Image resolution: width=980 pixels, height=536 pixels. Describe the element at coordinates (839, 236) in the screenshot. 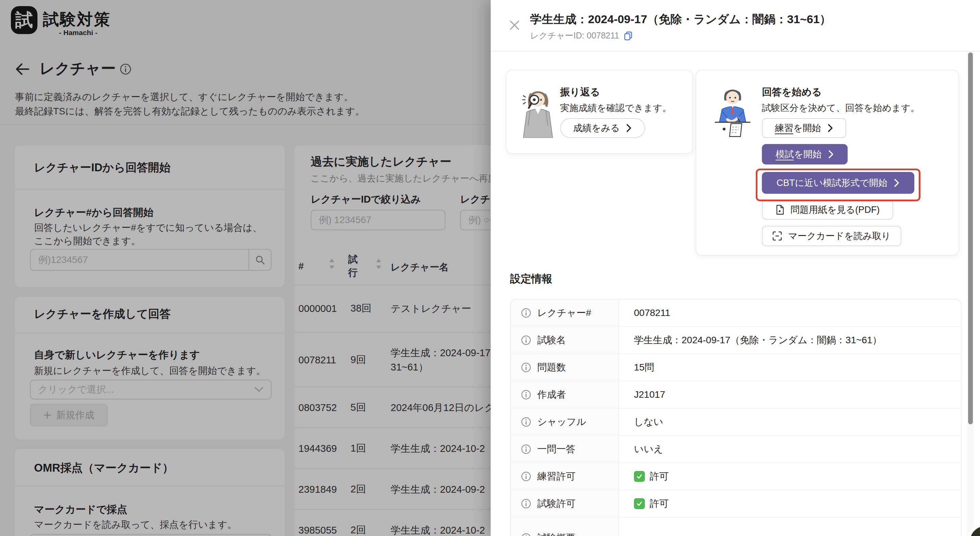

I see `mark-card-label: マークカードを読み取り` at that location.